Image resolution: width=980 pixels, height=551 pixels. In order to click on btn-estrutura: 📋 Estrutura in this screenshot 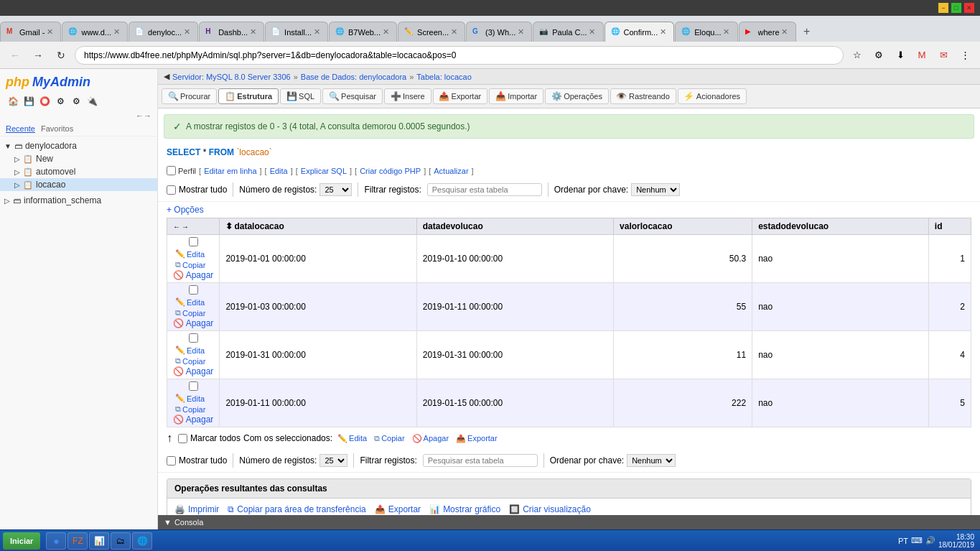, I will do `click(248, 96)`.